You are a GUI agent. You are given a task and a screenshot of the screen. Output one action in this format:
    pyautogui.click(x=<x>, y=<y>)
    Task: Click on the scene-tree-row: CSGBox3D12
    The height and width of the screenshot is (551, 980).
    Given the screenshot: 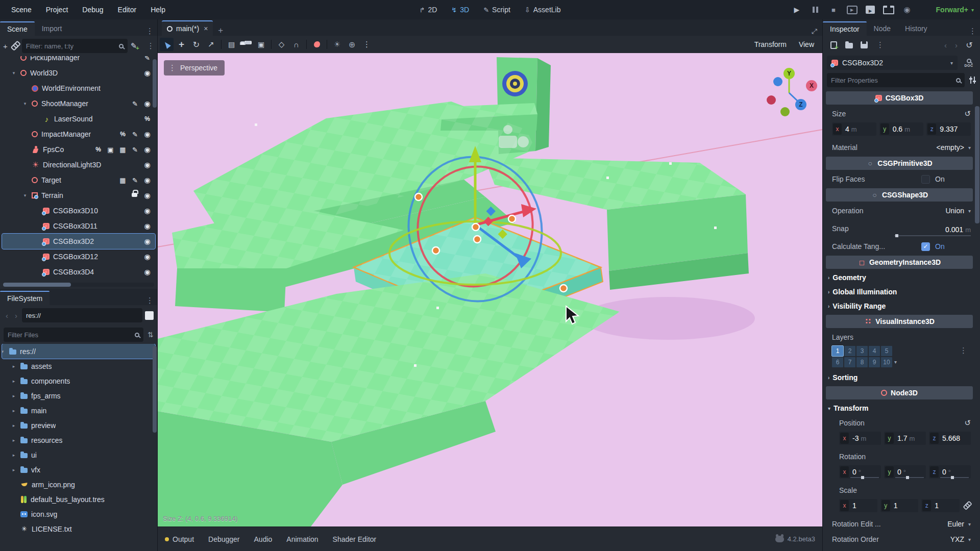 What is the action you would take?
    pyautogui.click(x=79, y=257)
    